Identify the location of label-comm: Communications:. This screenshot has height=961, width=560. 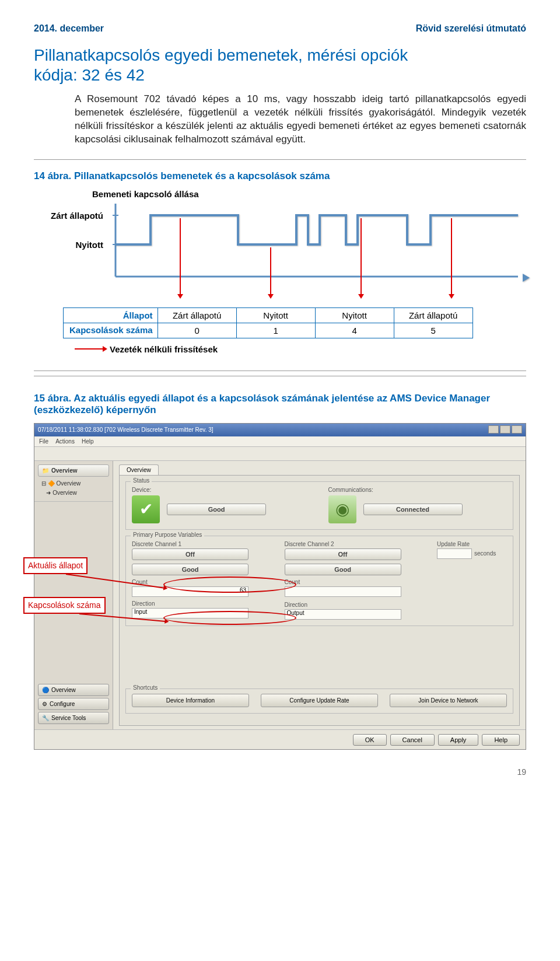
(418, 490).